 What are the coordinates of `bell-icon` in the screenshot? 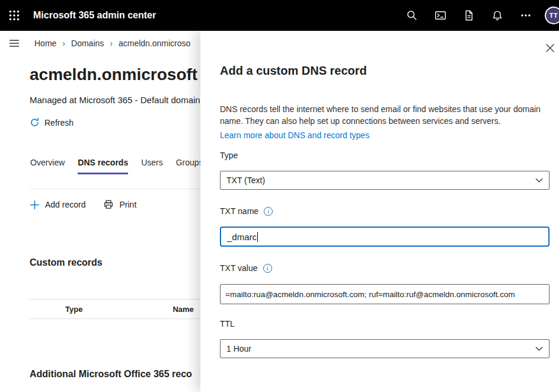 It's located at (497, 15).